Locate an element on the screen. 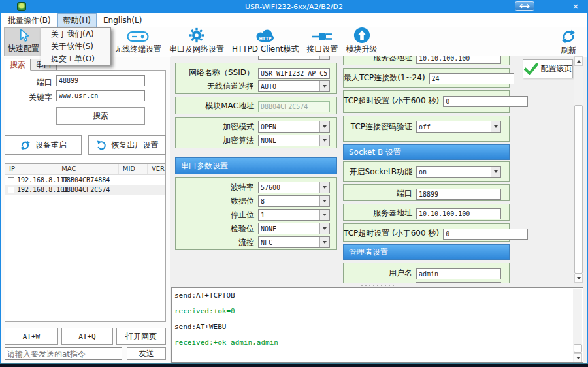  atw-button: AT+W is located at coordinates (31, 336).